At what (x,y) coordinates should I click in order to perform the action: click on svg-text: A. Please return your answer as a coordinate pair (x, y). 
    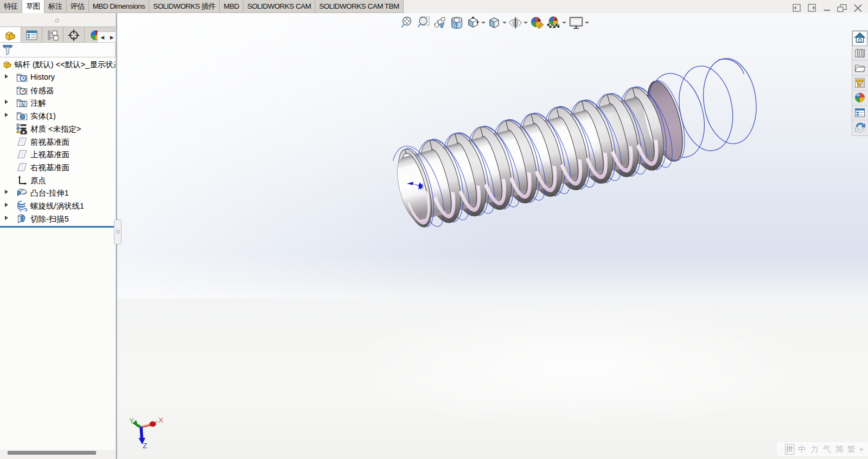
    Looking at the image, I should click on (23, 105).